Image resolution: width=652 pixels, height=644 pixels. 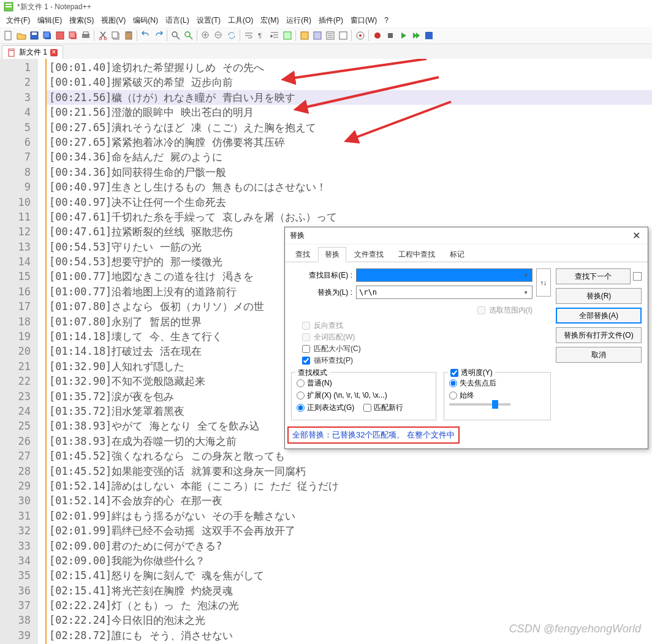 What do you see at coordinates (19, 336) in the screenshot?
I see `line-number: 19` at bounding box center [19, 336].